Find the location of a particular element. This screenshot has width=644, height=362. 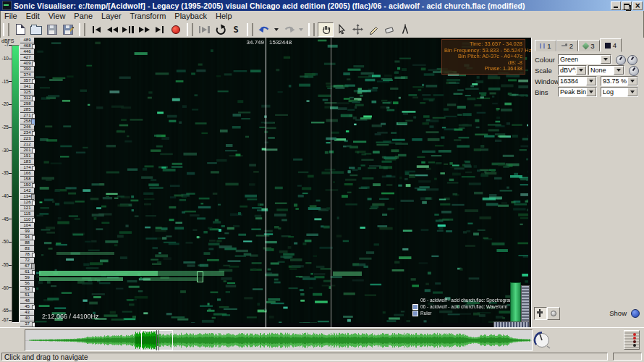

new-session-button is located at coordinates (20, 30).